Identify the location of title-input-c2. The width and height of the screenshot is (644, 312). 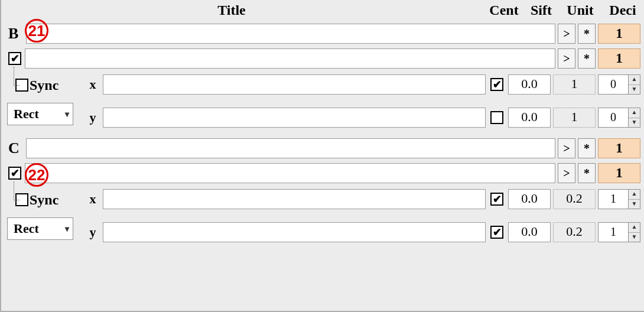
(290, 173).